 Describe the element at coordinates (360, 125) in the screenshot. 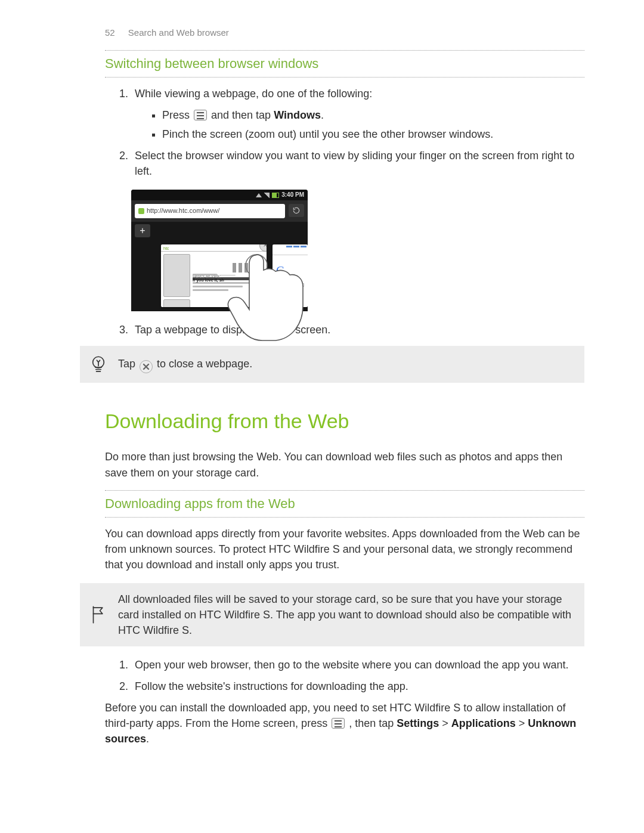

I see `step-1-bullets: Press and then tap Windows. Pinch the sc…` at that location.